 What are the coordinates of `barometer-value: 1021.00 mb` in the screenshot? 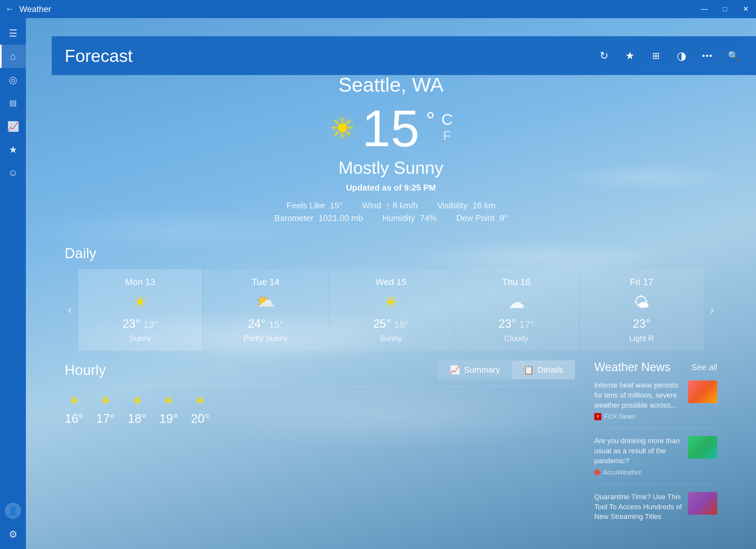 It's located at (341, 218).